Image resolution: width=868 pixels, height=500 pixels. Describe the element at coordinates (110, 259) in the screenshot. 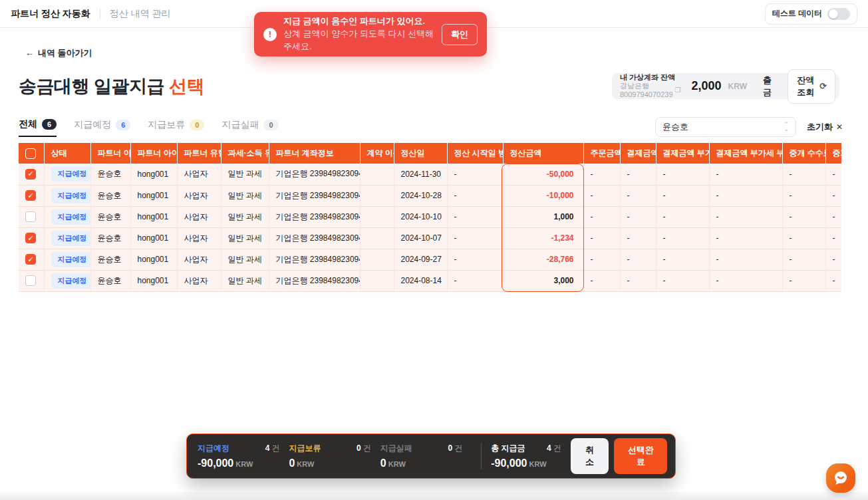

I see `row-partner-name: 윤승호` at that location.